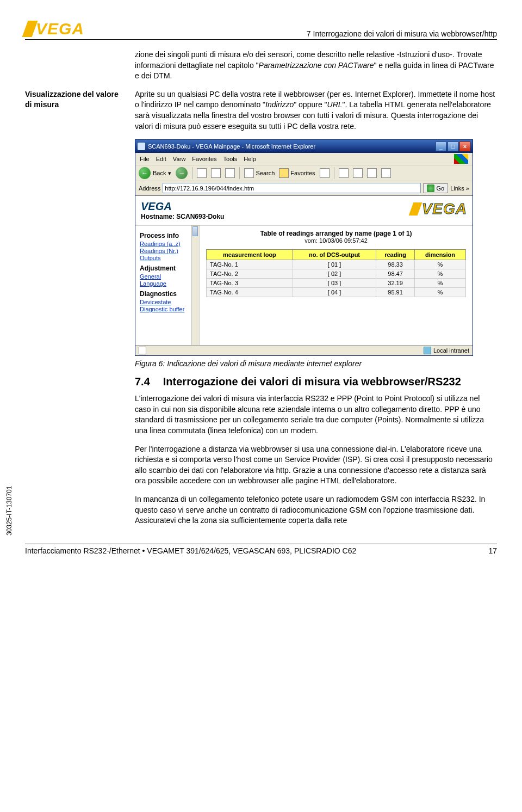  What do you see at coordinates (155, 173) in the screenshot?
I see `back-button: ← Back ▾` at bounding box center [155, 173].